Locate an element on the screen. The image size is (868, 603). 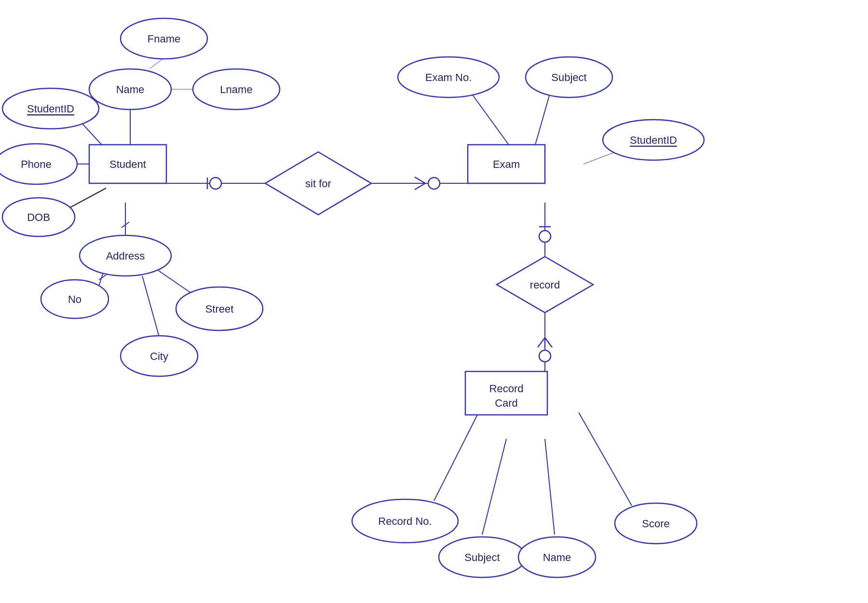
phone-label: Phone is located at coordinates (36, 164).